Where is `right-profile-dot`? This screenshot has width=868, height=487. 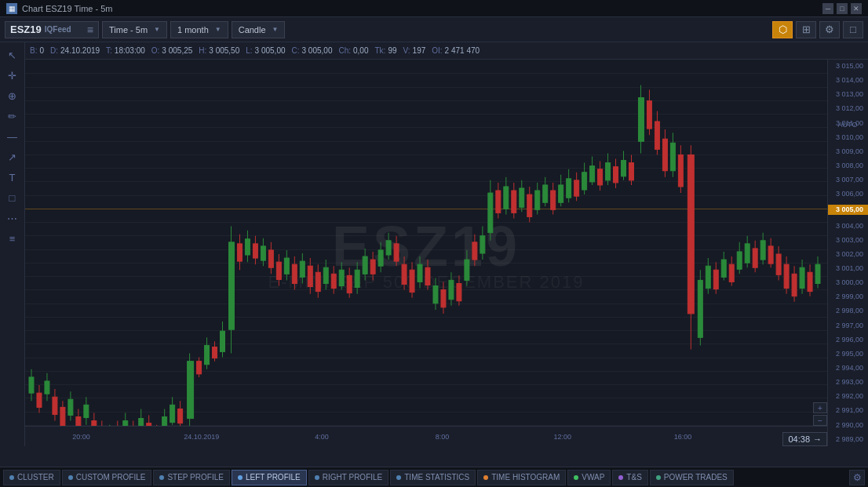
right-profile-dot is located at coordinates (317, 478).